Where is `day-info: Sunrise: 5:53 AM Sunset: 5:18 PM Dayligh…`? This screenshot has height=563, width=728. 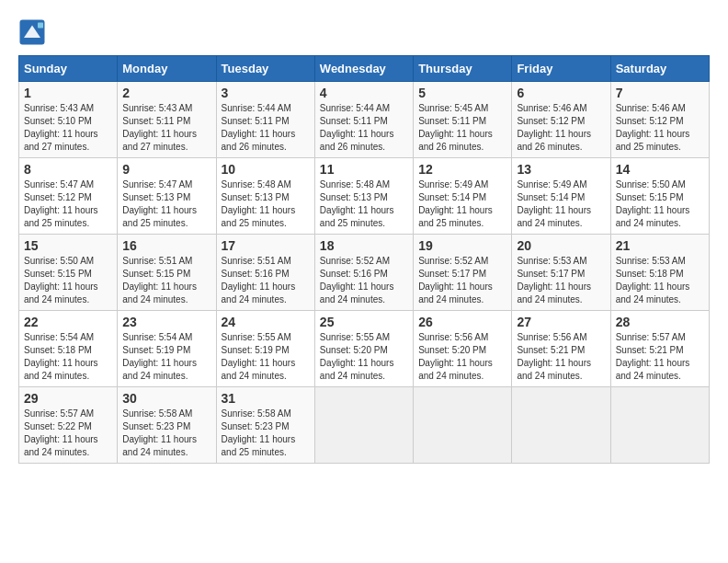
day-info: Sunrise: 5:53 AM Sunset: 5:18 PM Dayligh… is located at coordinates (660, 281).